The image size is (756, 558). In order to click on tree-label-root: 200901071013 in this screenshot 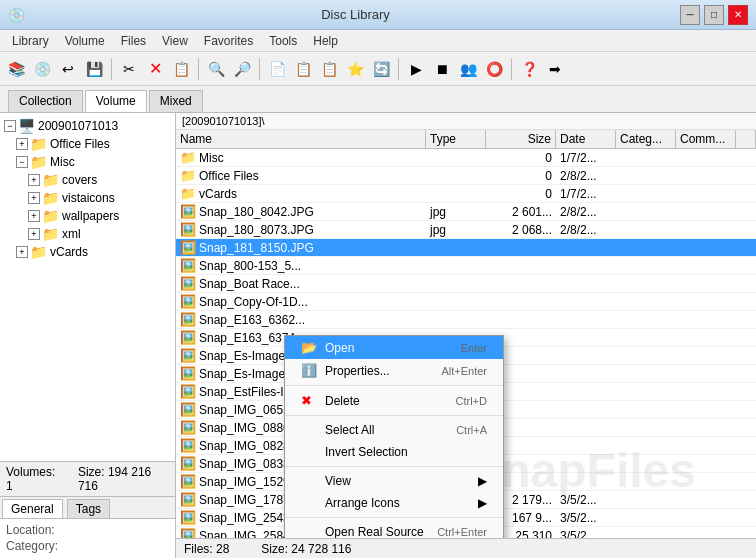, I will do `click(78, 126)`.